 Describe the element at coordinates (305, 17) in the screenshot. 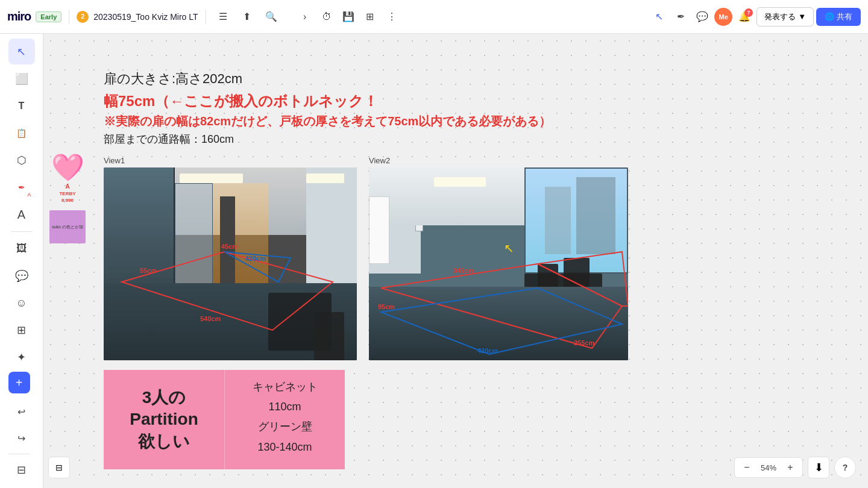

I see `nav-forward-button: ›` at that location.